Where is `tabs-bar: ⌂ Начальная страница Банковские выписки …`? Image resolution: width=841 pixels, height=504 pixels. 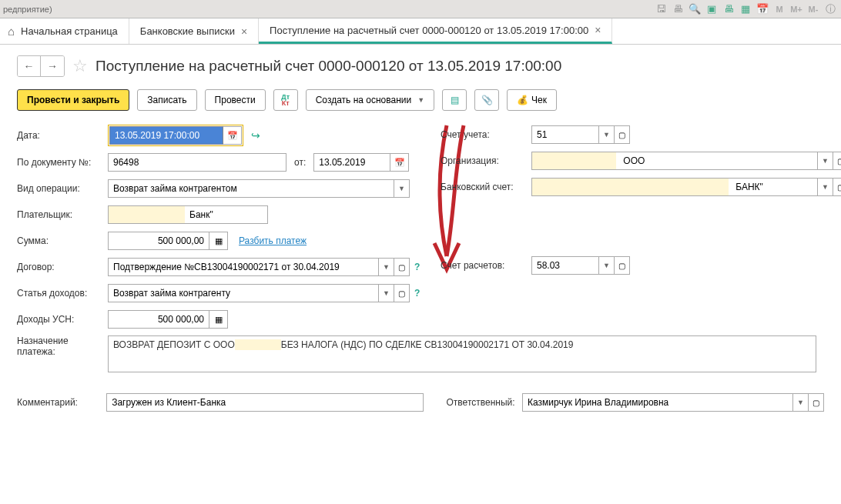
tabs-bar: ⌂ Начальная страница Банковские выписки … is located at coordinates (420, 32).